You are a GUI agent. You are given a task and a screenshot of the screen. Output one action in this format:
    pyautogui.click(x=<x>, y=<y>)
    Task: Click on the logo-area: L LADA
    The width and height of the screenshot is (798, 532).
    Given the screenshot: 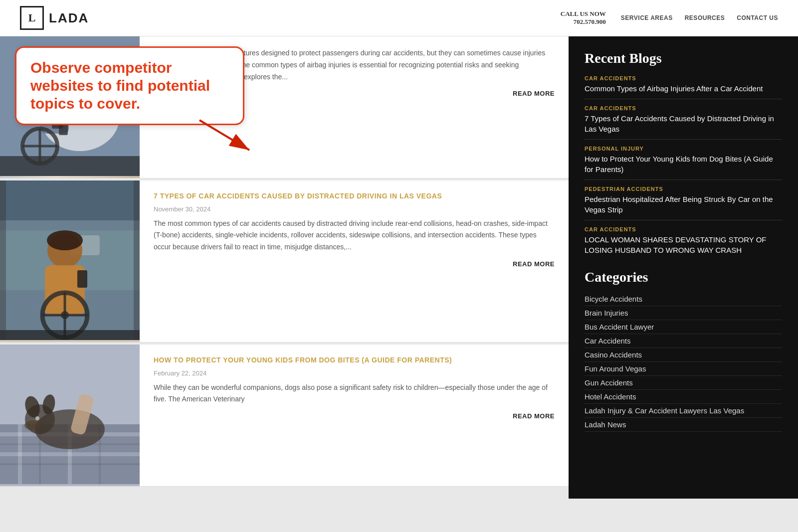 What is the action you would take?
    pyautogui.click(x=54, y=18)
    